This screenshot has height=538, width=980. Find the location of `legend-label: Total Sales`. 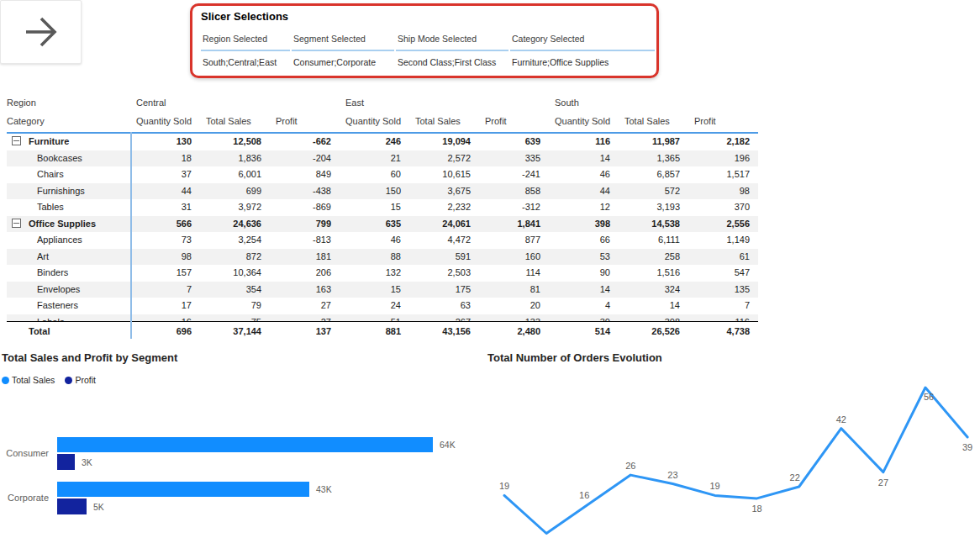

legend-label: Total Sales is located at coordinates (34, 380).